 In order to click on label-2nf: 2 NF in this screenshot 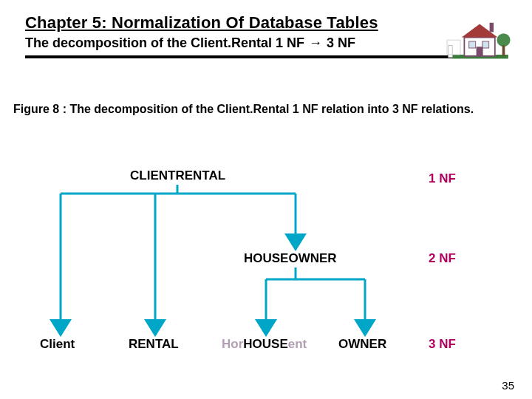, I will do `click(442, 259)`.